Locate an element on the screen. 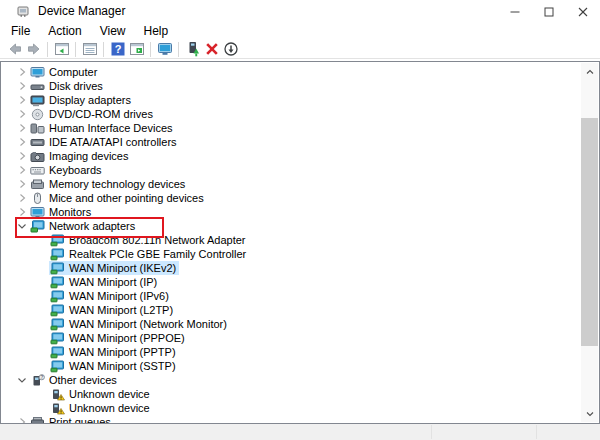  menu-help: Help is located at coordinates (156, 31).